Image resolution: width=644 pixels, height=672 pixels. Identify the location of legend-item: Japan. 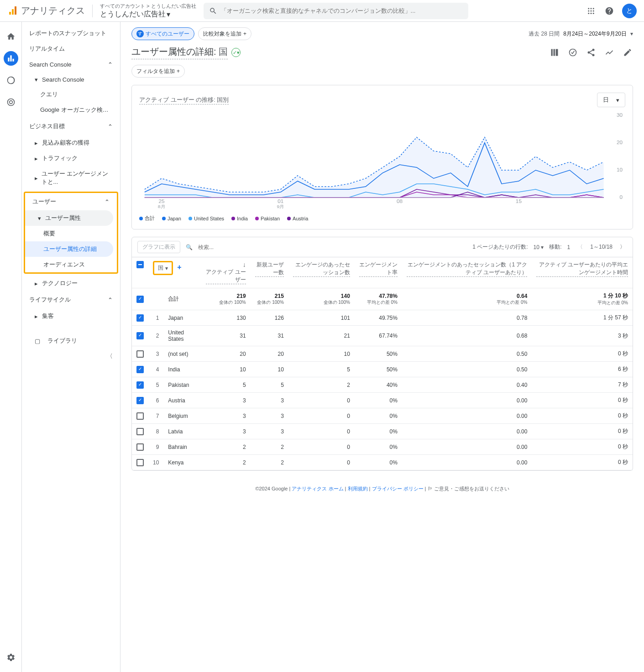
(172, 219).